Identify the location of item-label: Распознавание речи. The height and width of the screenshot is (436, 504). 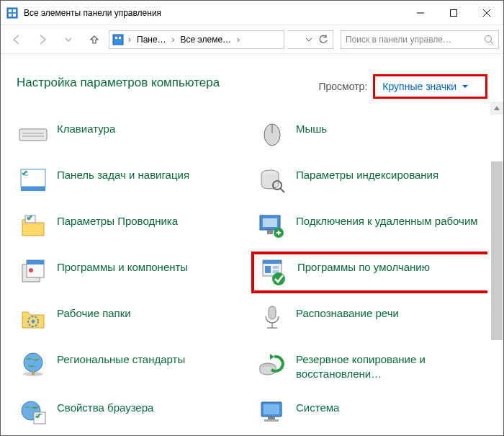
(347, 312).